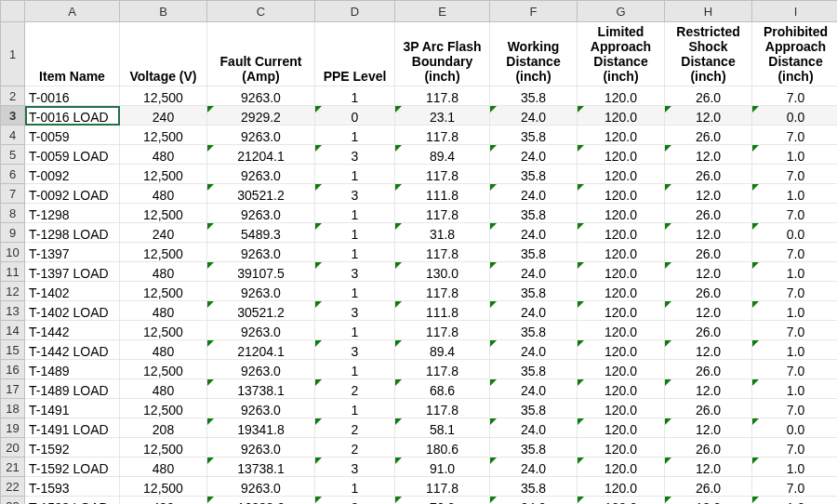 The width and height of the screenshot is (837, 504). I want to click on cell-G20: 120.0, so click(621, 448).